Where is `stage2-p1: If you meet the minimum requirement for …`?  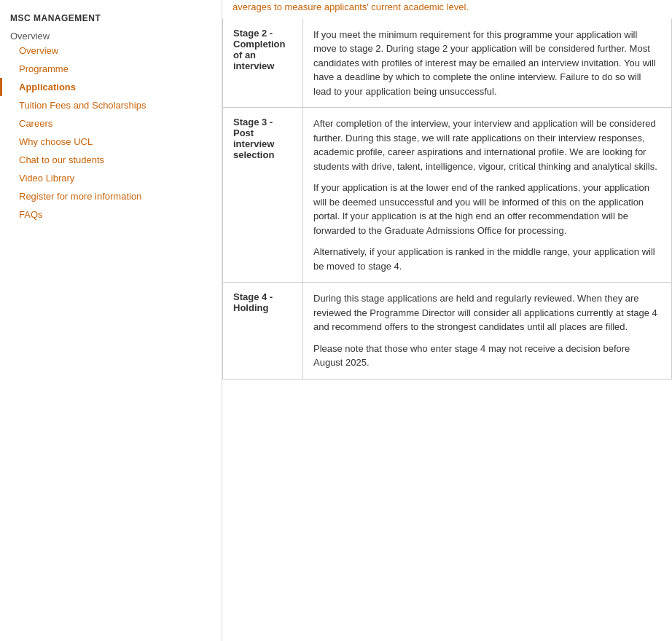
stage2-p1: If you meet the minimum requirement for … is located at coordinates (487, 63).